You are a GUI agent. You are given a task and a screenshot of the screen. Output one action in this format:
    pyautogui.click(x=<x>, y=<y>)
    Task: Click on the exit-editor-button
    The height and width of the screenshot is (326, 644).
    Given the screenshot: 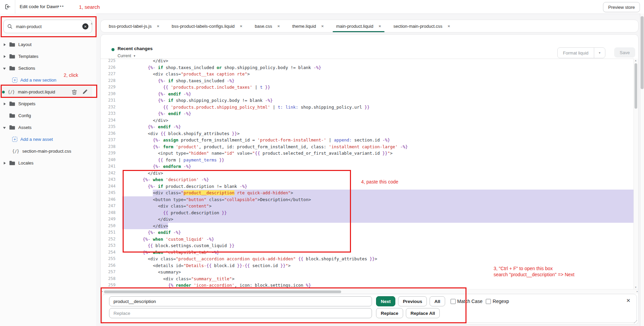 What is the action you would take?
    pyautogui.click(x=8, y=7)
    